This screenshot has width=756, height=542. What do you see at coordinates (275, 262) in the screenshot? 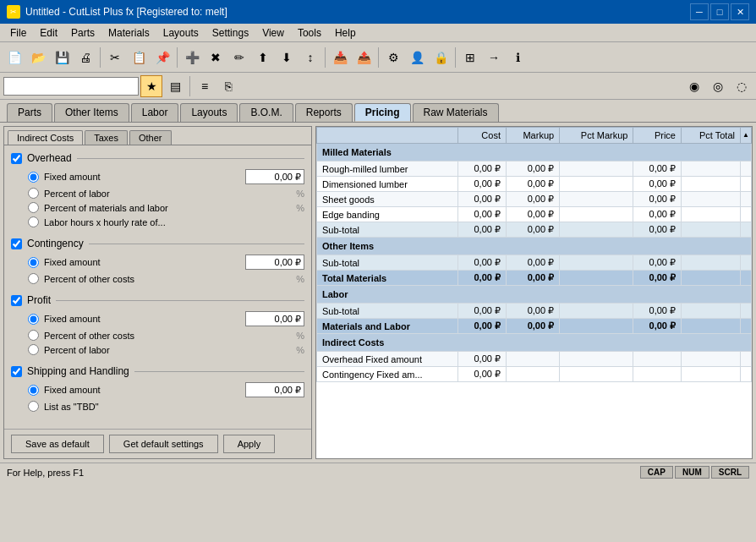
I see `contingency-fixed-input` at bounding box center [275, 262].